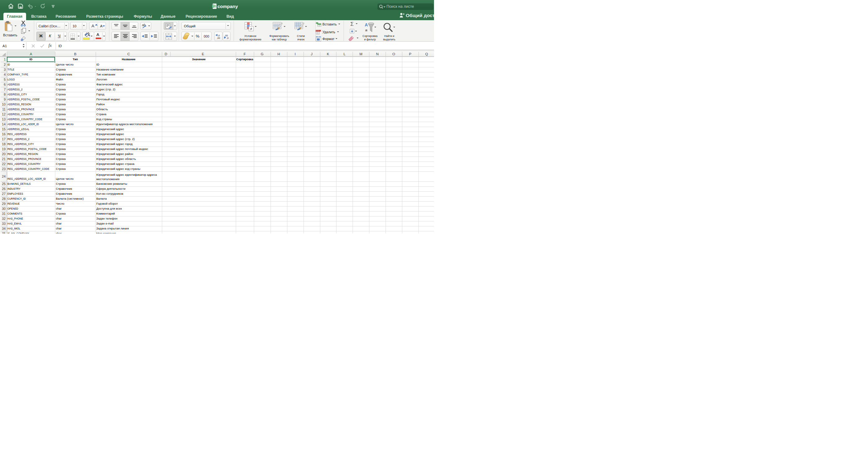 This screenshot has width=868, height=467. I want to click on svg-text: ,00, so click(218, 38).